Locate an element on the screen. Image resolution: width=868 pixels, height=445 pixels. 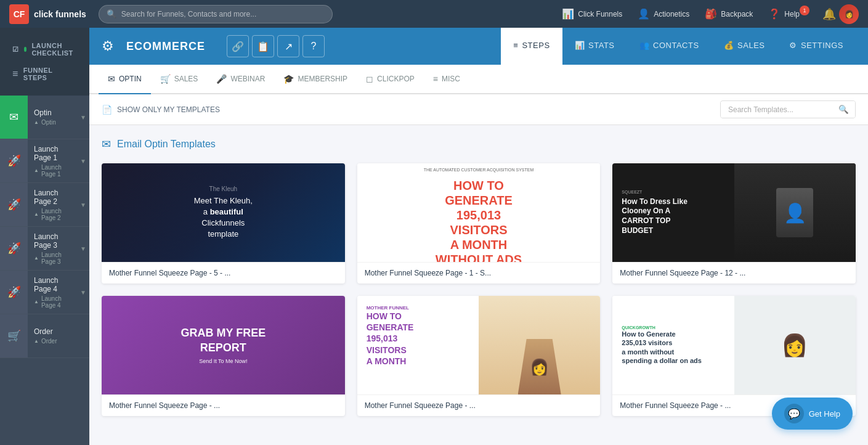
show-my-templates-btn: 📄 SHOW ONLY MY TEMPLATES is located at coordinates (161, 110).